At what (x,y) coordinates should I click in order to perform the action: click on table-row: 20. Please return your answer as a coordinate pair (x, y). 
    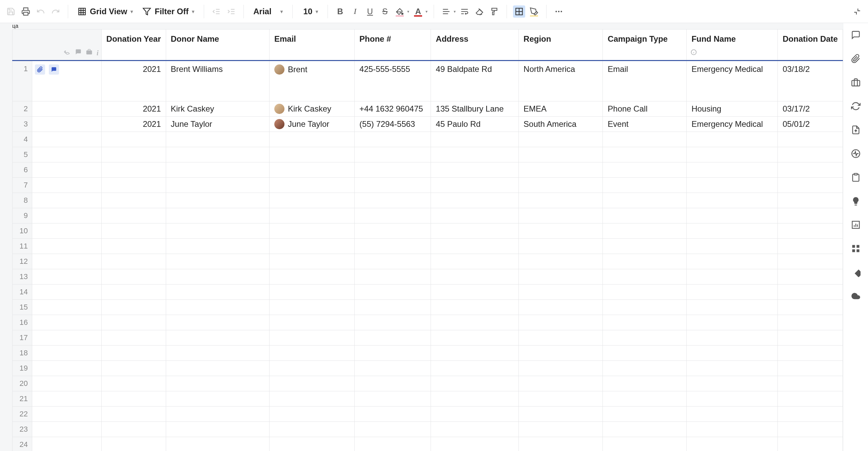
    Looking at the image, I should click on (428, 384).